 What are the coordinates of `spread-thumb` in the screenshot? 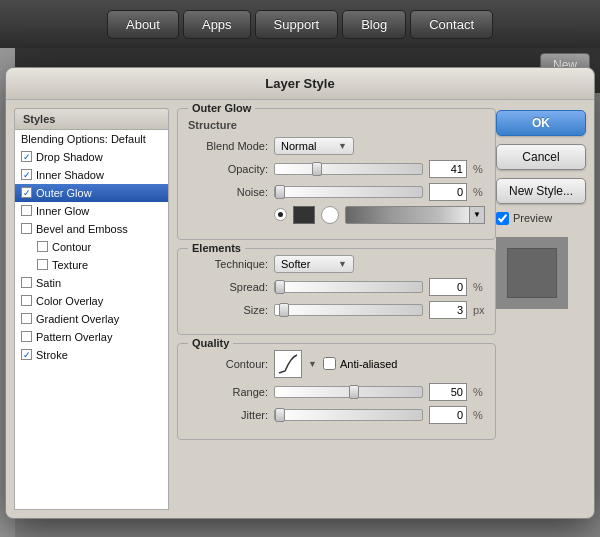 It's located at (280, 287).